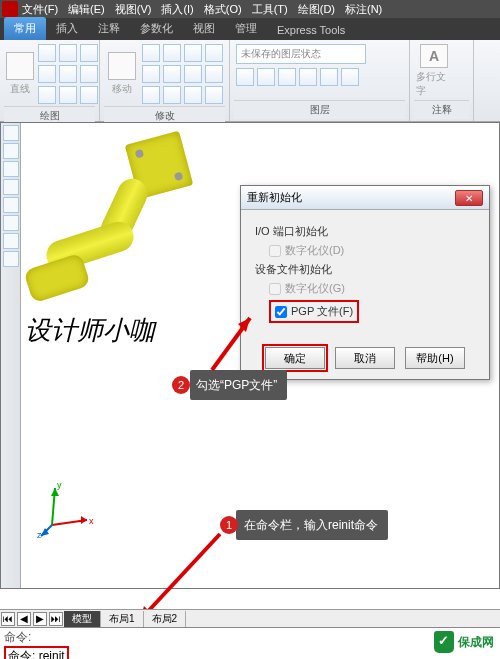 This screenshot has height=659, width=500. I want to click on tab-annotate: 注释, so click(109, 28).